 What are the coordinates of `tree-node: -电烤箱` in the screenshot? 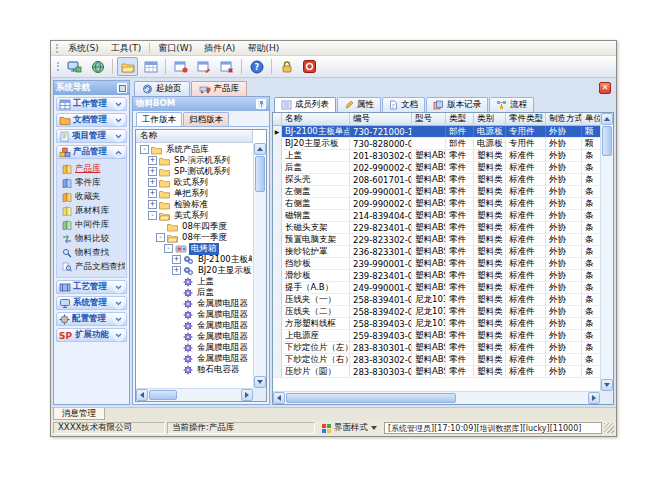 It's located at (195, 248).